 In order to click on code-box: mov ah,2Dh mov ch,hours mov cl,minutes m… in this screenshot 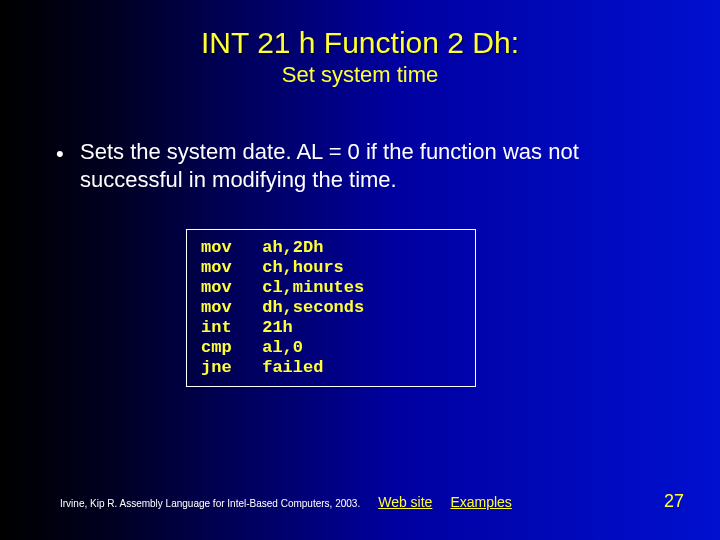, I will do `click(331, 308)`.